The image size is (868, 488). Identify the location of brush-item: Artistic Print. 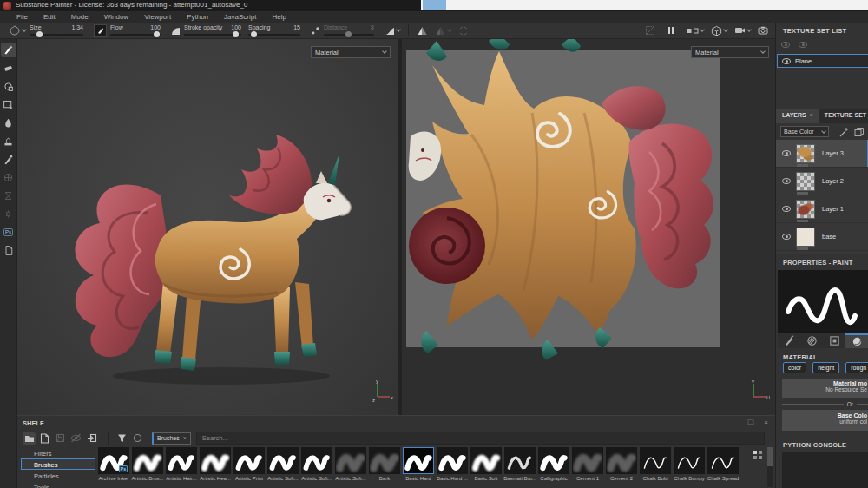
(249, 464).